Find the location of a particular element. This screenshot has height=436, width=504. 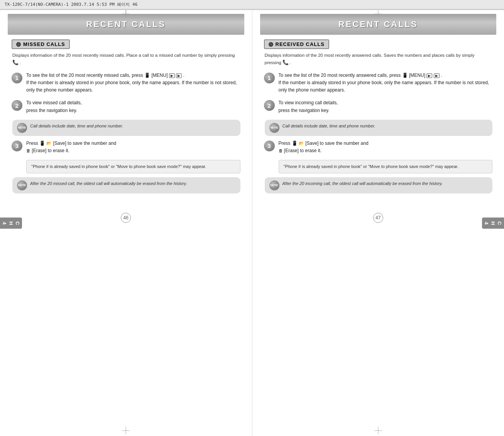

phone-icon-intro: 📞 is located at coordinates (15, 63).